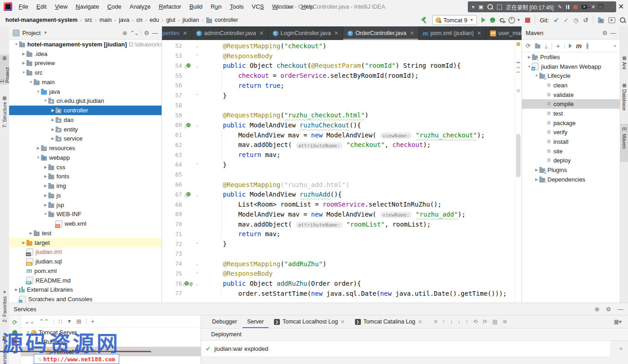  I want to click on project-tree-row: ✎Scratches and Consoles, so click(86, 298).